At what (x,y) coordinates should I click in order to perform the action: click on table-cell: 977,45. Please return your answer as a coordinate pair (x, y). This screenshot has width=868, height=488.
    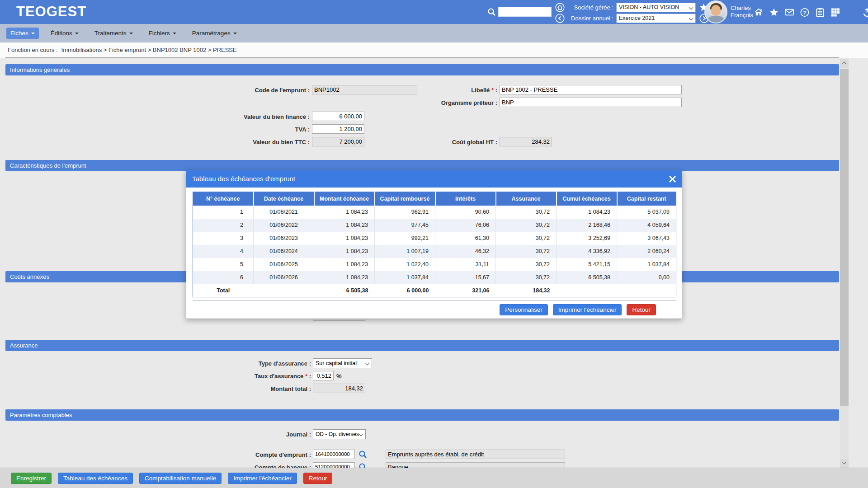
    Looking at the image, I should click on (405, 225).